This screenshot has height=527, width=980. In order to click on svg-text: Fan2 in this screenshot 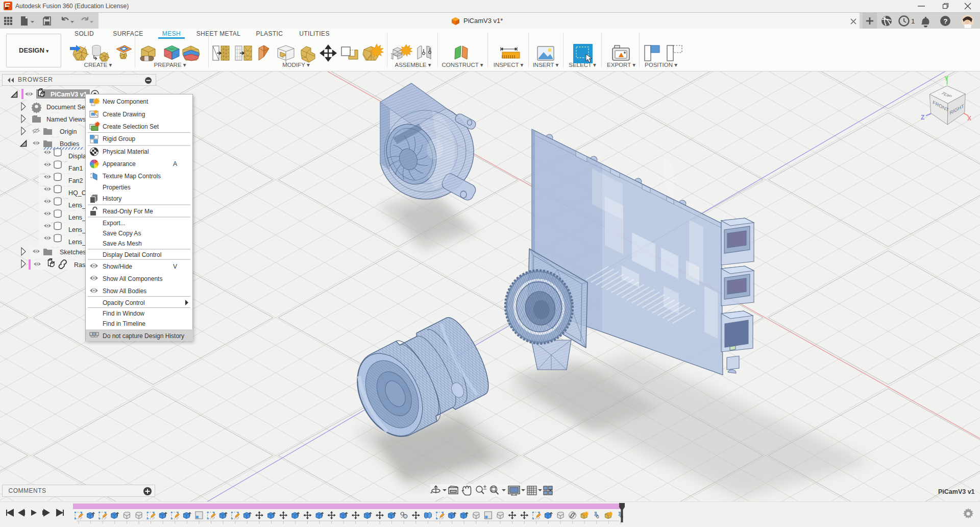, I will do `click(76, 181)`.